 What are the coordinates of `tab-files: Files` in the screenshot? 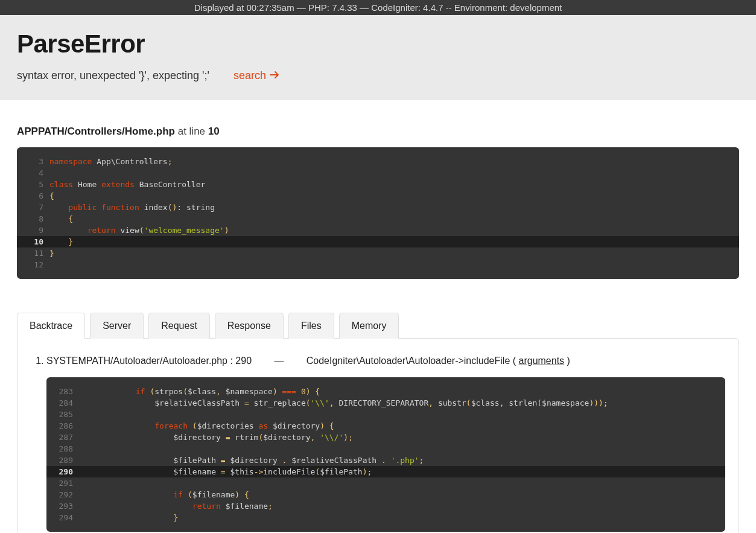 It's located at (311, 326).